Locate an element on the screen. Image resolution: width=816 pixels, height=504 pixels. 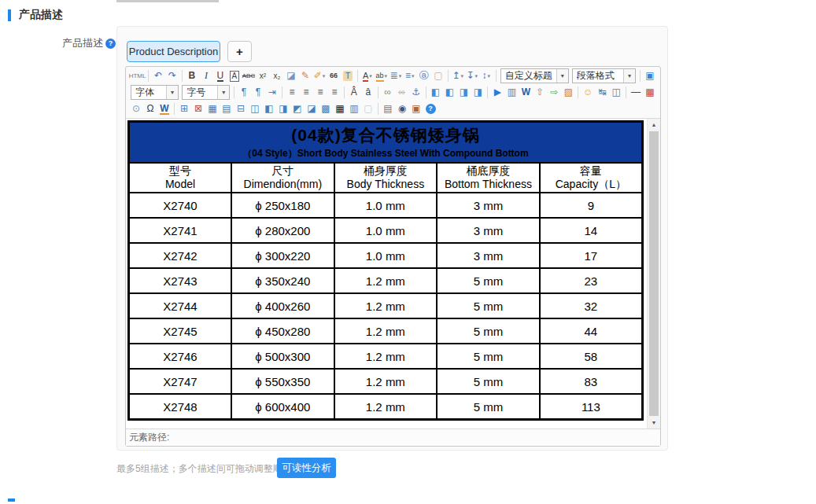
image-float-right-icon: ◨ is located at coordinates (478, 93).